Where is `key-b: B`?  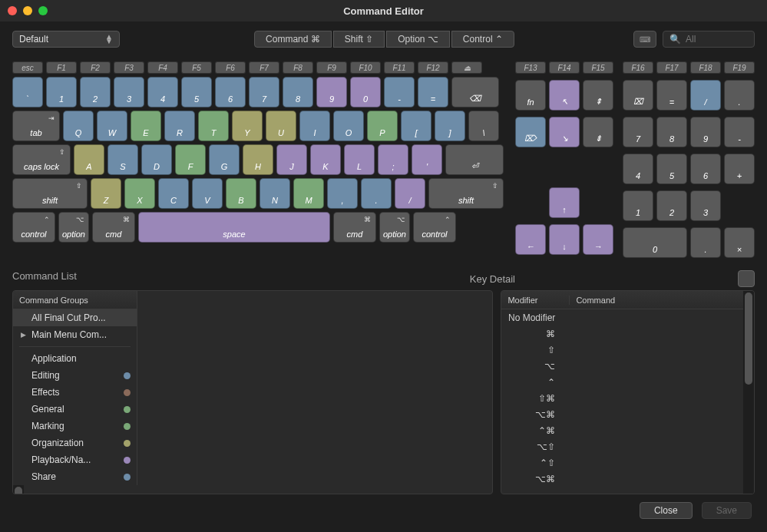 key-b: B is located at coordinates (241, 193).